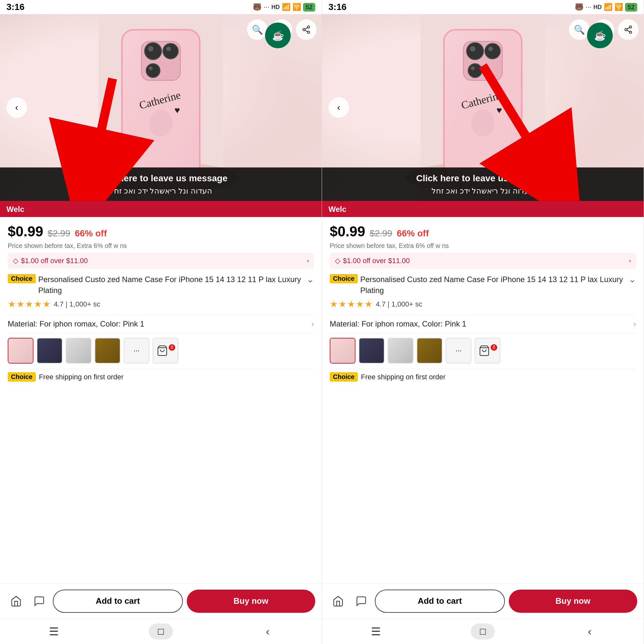  Describe the element at coordinates (483, 108) in the screenshot. I see `product-image-right: Catherine ♥ ‹ 🔍 ♡` at that location.